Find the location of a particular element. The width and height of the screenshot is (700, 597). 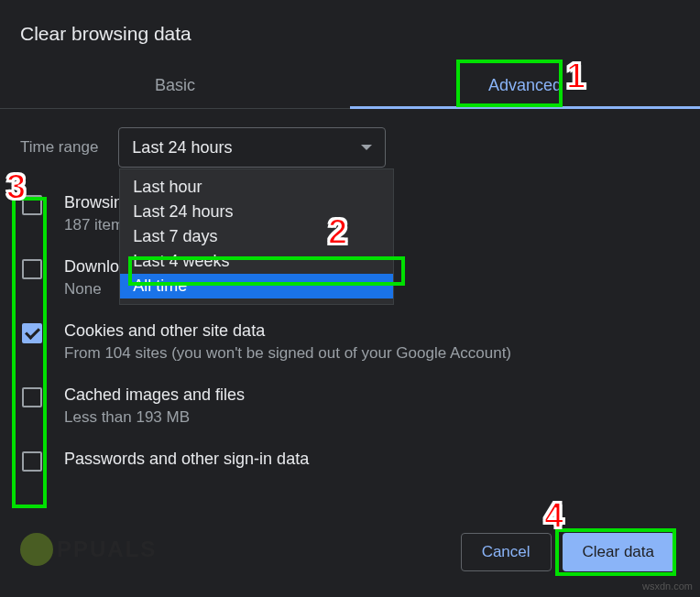

item-sub: Less than 193 MB is located at coordinates (154, 418).